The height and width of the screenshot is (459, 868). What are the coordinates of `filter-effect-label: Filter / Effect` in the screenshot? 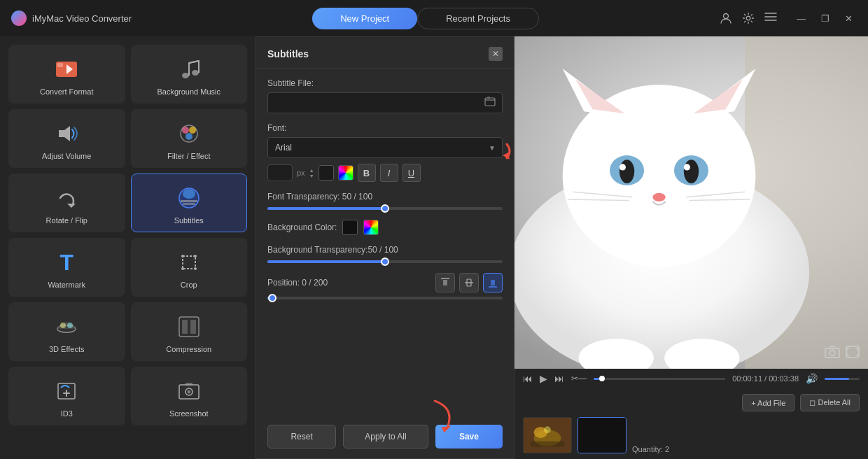 It's located at (189, 156).